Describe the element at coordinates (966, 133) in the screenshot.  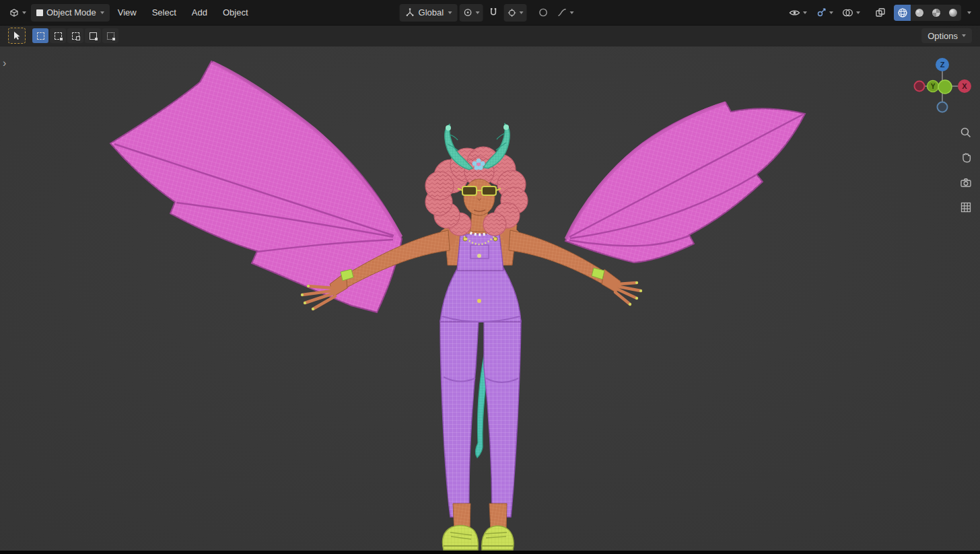
I see `magnifier-icon` at that location.